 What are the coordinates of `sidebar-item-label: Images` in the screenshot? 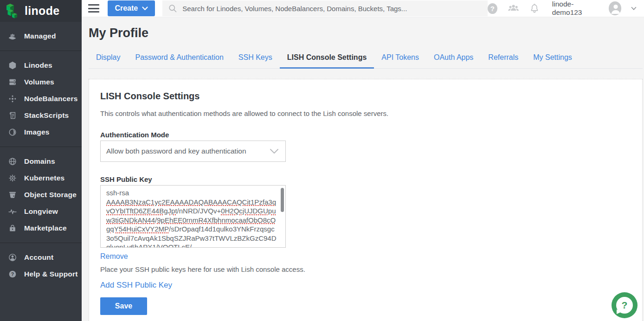 It's located at (37, 132).